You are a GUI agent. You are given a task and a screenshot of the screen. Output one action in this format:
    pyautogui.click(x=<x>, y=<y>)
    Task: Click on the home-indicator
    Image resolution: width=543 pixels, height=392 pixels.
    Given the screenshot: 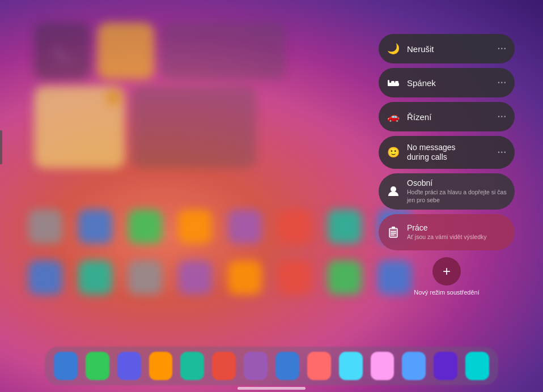 What is the action you would take?
    pyautogui.click(x=272, y=389)
    